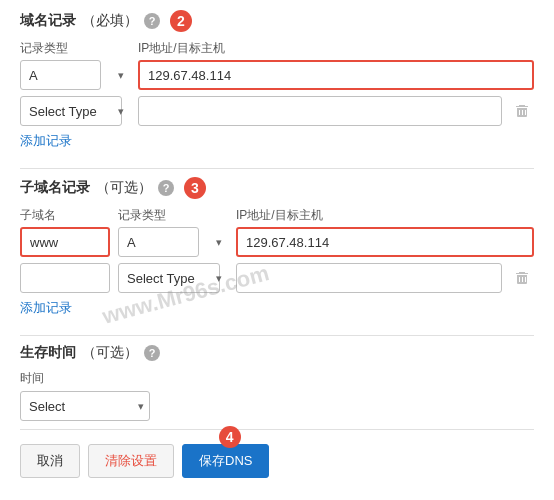  I want to click on subdomain-record-type-label: 记录类型, so click(142, 215).